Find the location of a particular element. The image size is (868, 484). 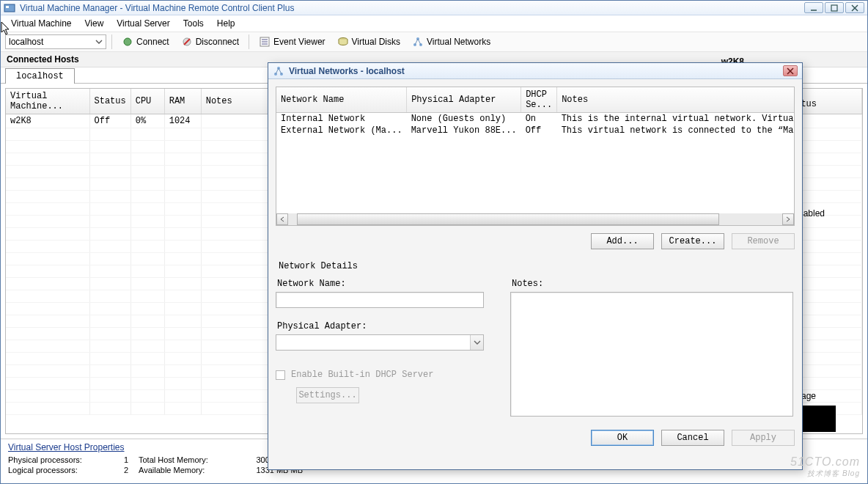

disk-icon is located at coordinates (343, 42).